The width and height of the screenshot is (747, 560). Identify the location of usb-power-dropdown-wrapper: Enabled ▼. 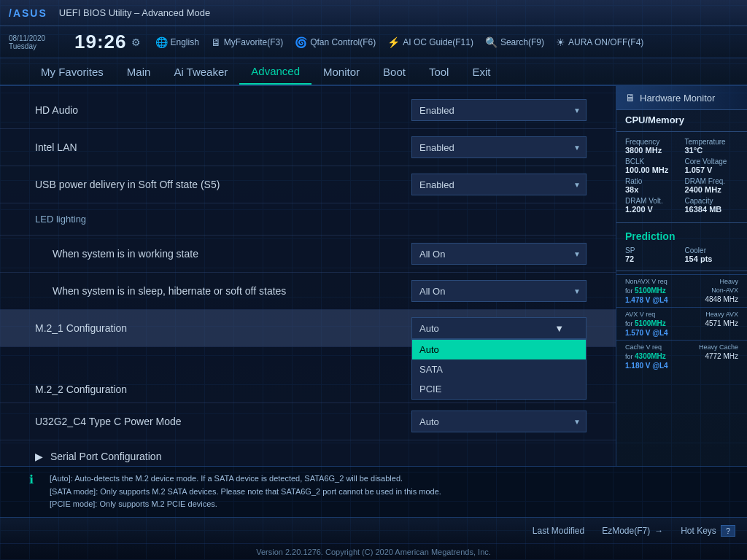
(499, 184).